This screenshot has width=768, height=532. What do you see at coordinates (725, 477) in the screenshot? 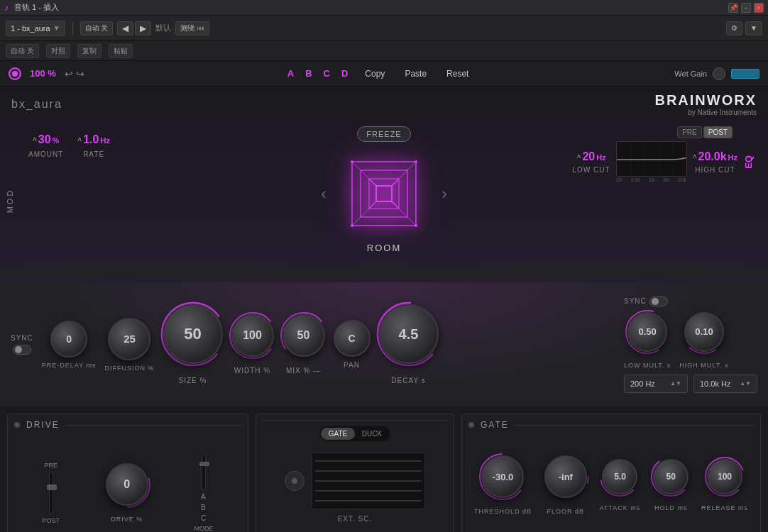
I see `release-knob: 100` at bounding box center [725, 477].